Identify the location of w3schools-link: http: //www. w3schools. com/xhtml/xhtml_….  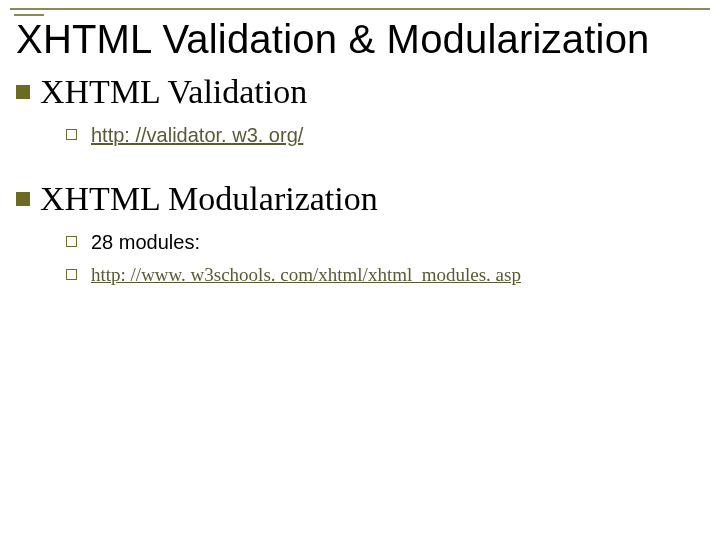
(306, 274).